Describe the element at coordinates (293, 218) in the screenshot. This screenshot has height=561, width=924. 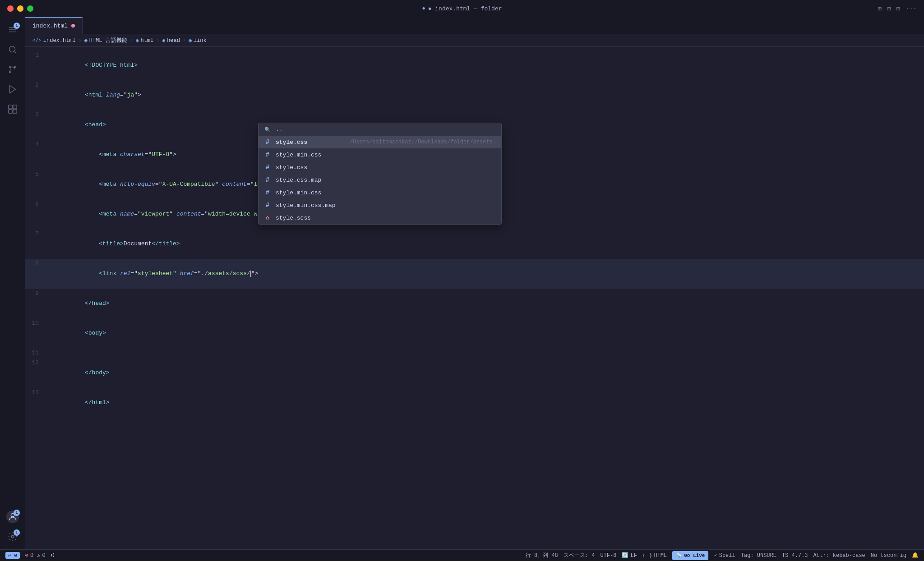
I see `autocomplete-label-style-scss: style.scss` at that location.